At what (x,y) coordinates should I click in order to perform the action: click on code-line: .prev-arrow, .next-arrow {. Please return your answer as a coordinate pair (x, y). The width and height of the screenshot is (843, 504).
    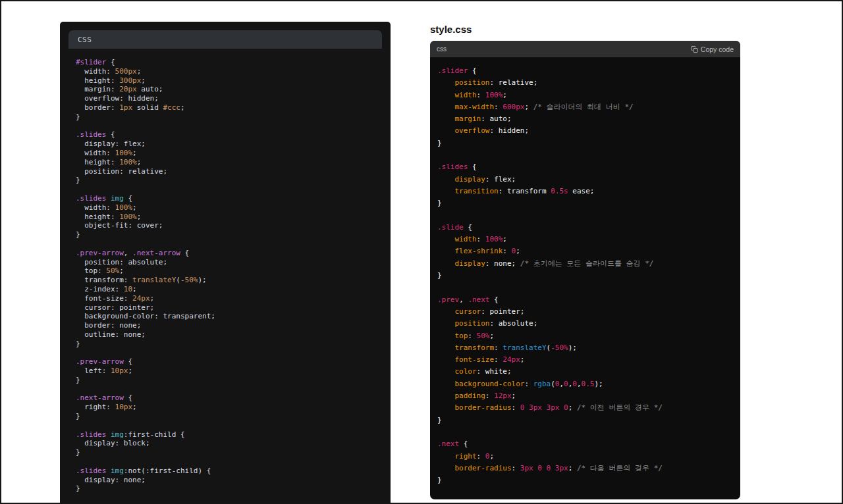
    Looking at the image, I should click on (230, 253).